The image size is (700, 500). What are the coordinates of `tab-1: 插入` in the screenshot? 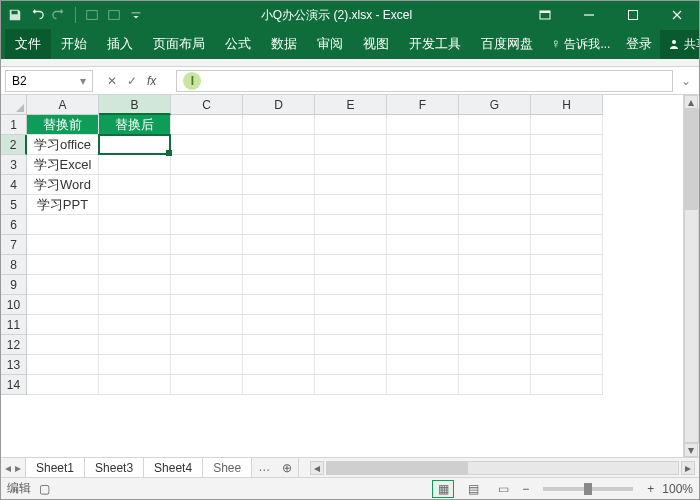 It's located at (120, 44).